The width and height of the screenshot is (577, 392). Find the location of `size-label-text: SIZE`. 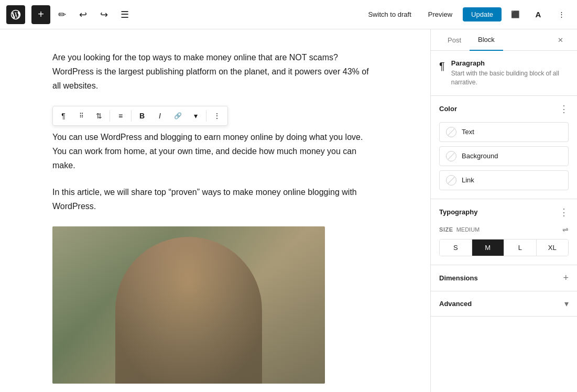

size-label-text: SIZE is located at coordinates (447, 230).